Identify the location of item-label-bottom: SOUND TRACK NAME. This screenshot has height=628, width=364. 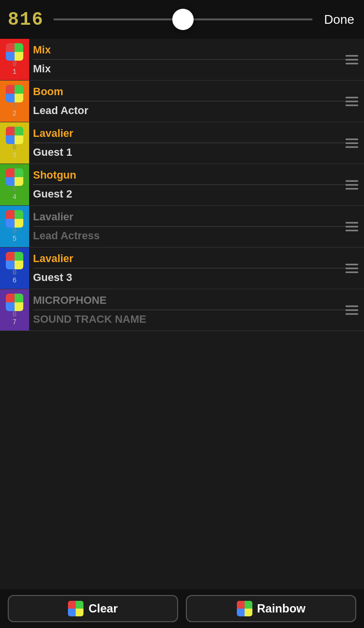
(196, 319).